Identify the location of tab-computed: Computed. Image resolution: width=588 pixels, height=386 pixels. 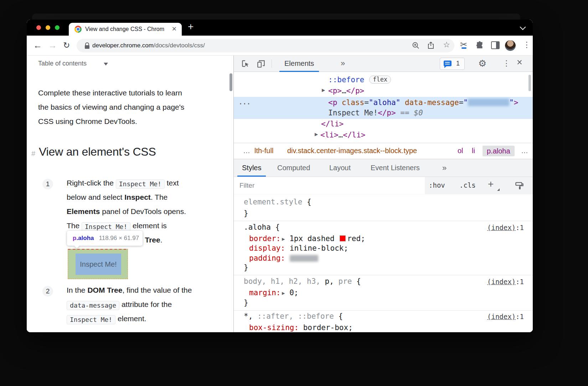
(294, 168).